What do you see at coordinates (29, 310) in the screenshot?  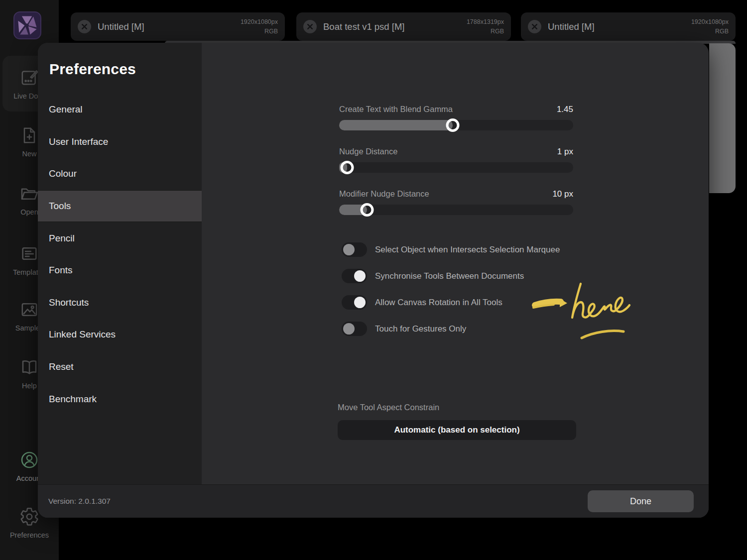 I see `samples-icon` at bounding box center [29, 310].